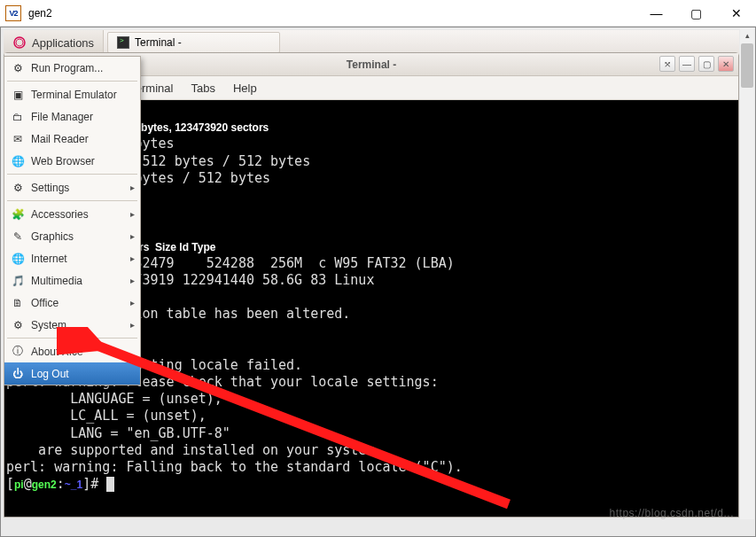 This screenshot has height=537, width=756. Describe the element at coordinates (687, 64) in the screenshot. I see `terminal-minimize-button: —` at that location.